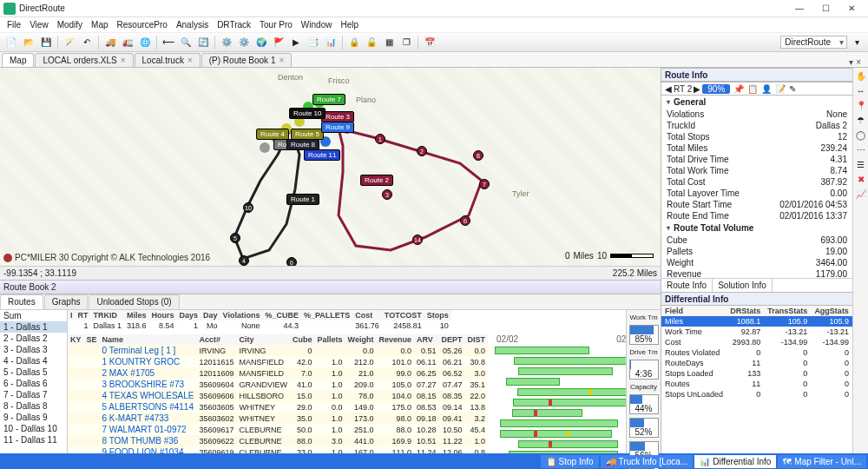 Image resolution: width=868 pixels, height=469 pixels. Describe the element at coordinates (247, 60) in the screenshot. I see `tab-routebook1: (P) Route Book 1×` at that location.